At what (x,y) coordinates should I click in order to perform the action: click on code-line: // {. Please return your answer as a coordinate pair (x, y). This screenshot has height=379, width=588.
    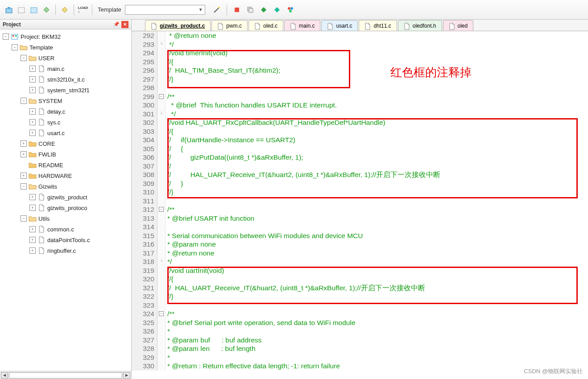
    Looking at the image, I should click on (377, 149).